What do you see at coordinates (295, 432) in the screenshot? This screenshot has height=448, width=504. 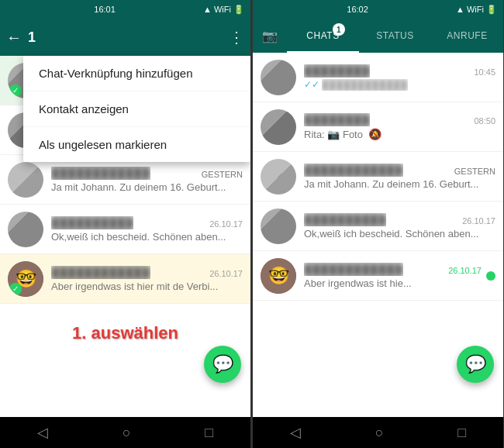 I see `nav-back-right: ◁` at bounding box center [295, 432].